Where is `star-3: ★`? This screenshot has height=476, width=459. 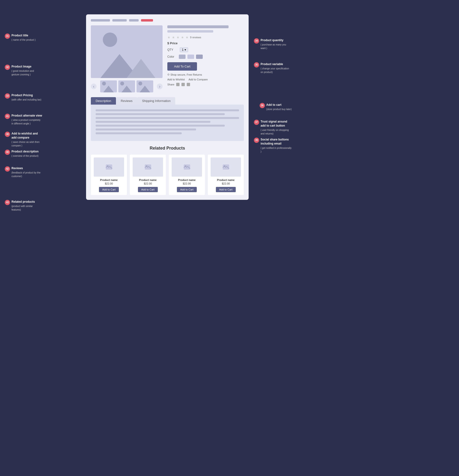
star-3: ★ is located at coordinates (178, 37).